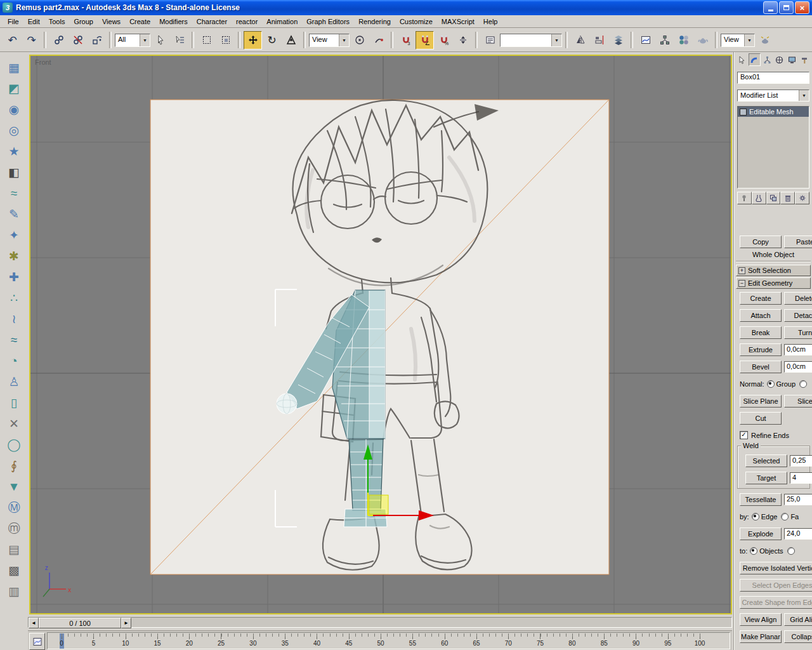  I want to click on cabinet-icon: ▦, so click(14, 67).